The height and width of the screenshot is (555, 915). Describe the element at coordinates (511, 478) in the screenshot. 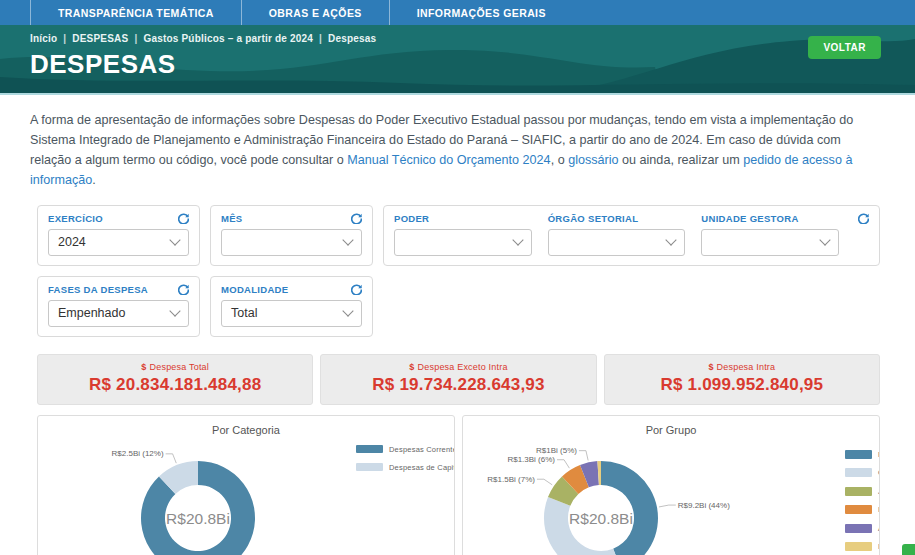

I see `slice-label: R$1.5Bi (7%)` at that location.